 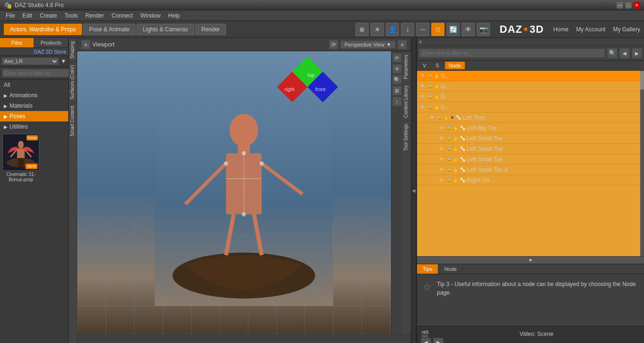 I want to click on tree-row-lst3: 👁 🔒 ✋ 🦴 Left Small Toe, so click(x=531, y=159).